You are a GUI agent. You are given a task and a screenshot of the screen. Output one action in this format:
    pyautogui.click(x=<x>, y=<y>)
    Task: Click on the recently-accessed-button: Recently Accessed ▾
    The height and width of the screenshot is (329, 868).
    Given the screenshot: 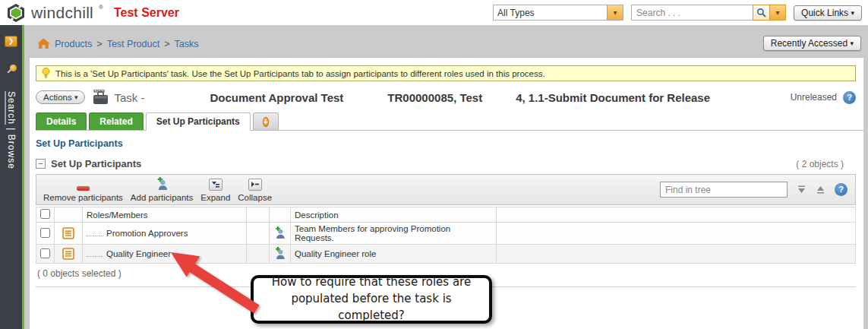 What is the action you would take?
    pyautogui.click(x=813, y=43)
    